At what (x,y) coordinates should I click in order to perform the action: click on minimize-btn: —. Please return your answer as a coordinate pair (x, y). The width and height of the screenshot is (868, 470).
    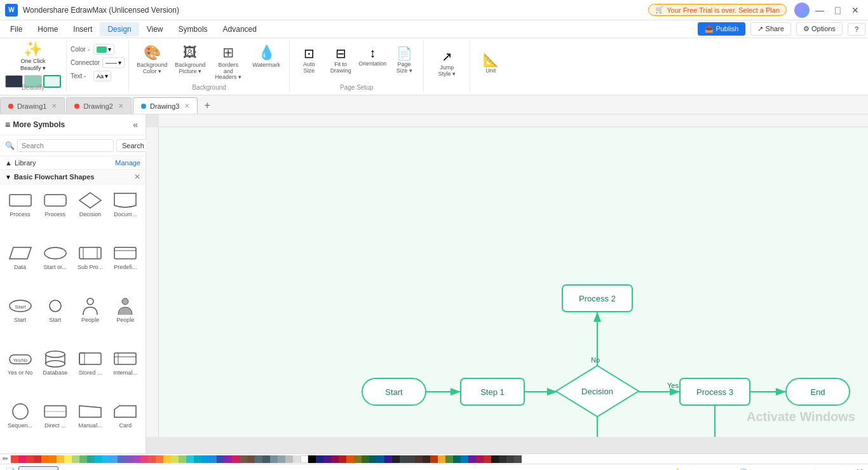
    Looking at the image, I should click on (820, 10).